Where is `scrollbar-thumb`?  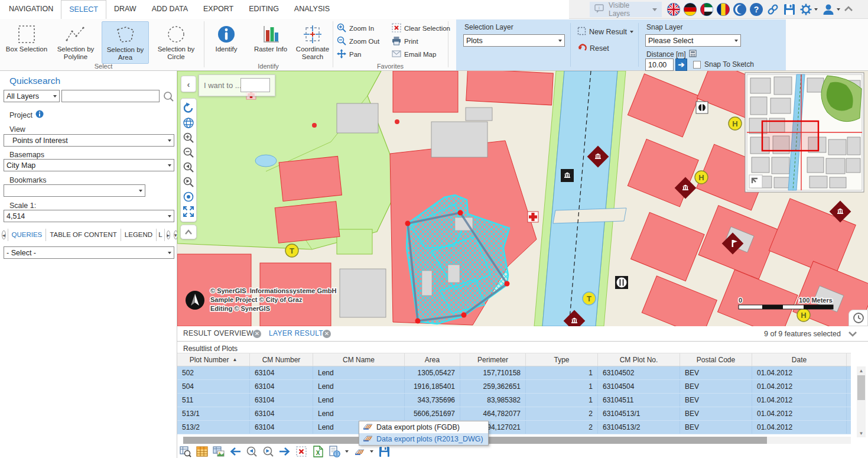 scrollbar-thumb is located at coordinates (862, 388).